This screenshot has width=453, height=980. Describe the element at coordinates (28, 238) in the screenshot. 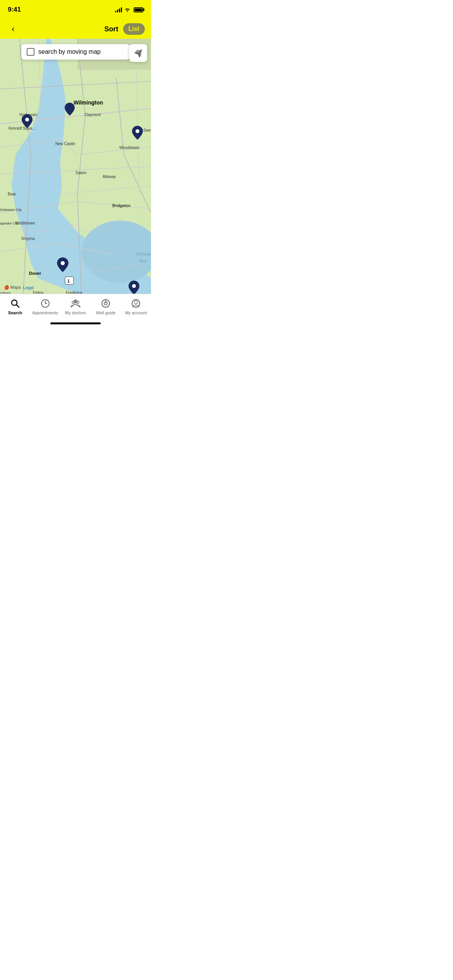

I see `svg-text: Smyrna` at that location.